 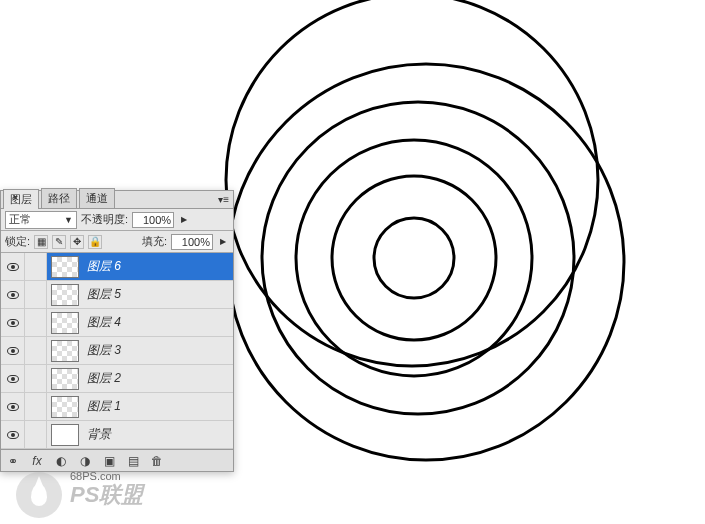 What do you see at coordinates (109, 461) in the screenshot?
I see `group-icon: ▣` at bounding box center [109, 461].